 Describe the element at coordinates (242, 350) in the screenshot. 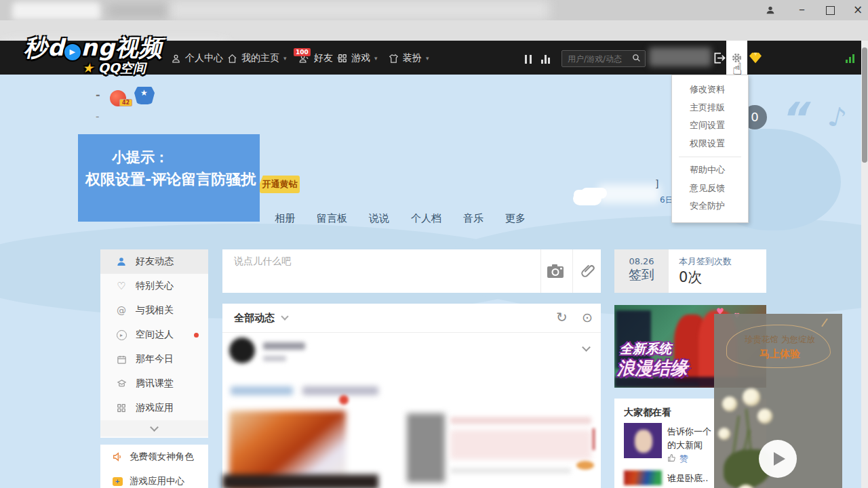

I see `post-avatar` at that location.